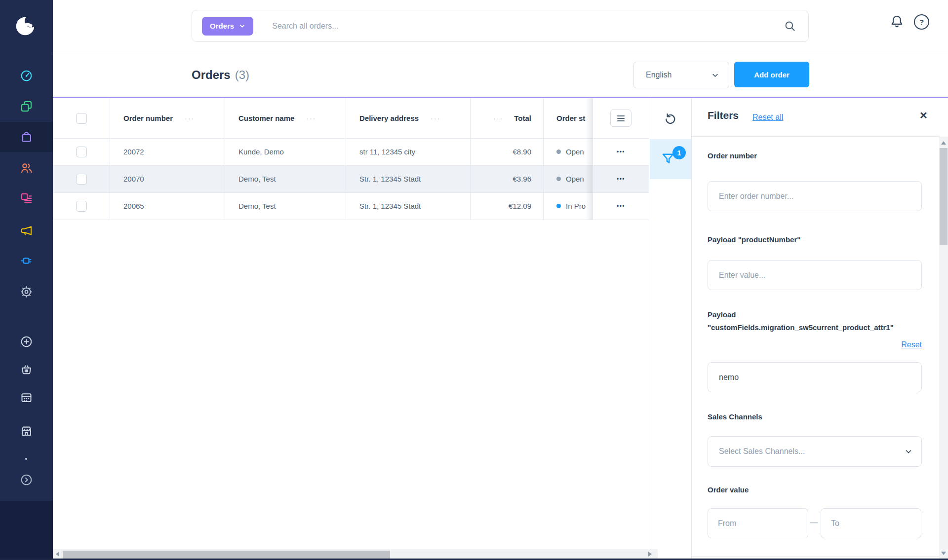 The width and height of the screenshot is (948, 560). What do you see at coordinates (27, 398) in the screenshot?
I see `sidebar-item-calendar` at bounding box center [27, 398].